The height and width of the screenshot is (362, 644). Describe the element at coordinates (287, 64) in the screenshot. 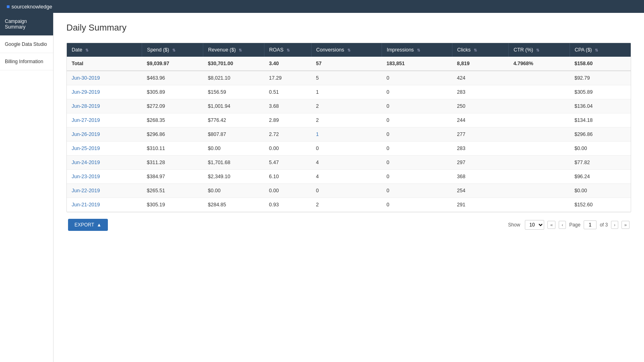

I see `total-roas: 3.40` at that location.